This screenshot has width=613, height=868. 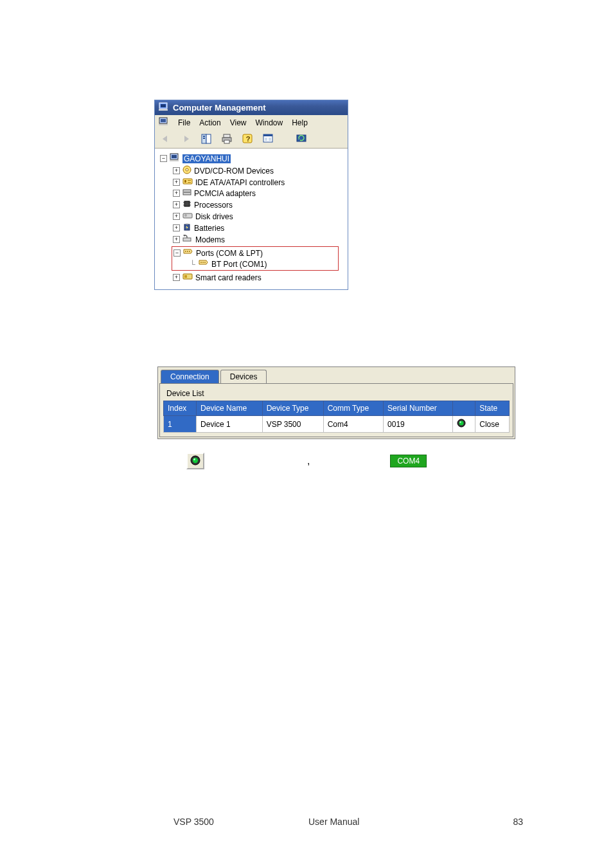 What do you see at coordinates (166, 139) in the screenshot?
I see `back-icon` at bounding box center [166, 139].